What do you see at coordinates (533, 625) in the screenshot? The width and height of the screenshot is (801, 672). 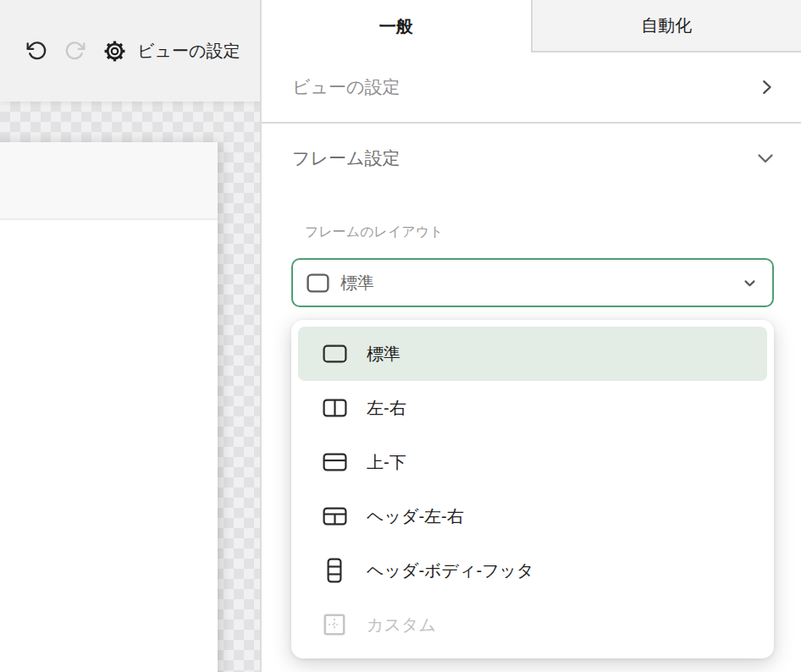 I see `menu-item-custom: カスタム` at bounding box center [533, 625].